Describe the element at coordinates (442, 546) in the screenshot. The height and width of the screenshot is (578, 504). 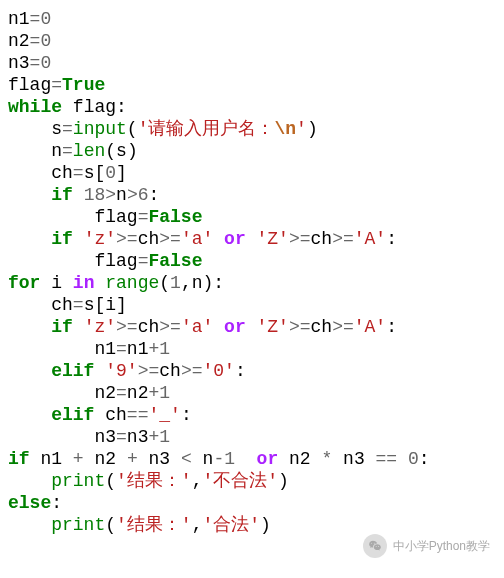
I see `watermark-text: 中小学Python教学` at that location.